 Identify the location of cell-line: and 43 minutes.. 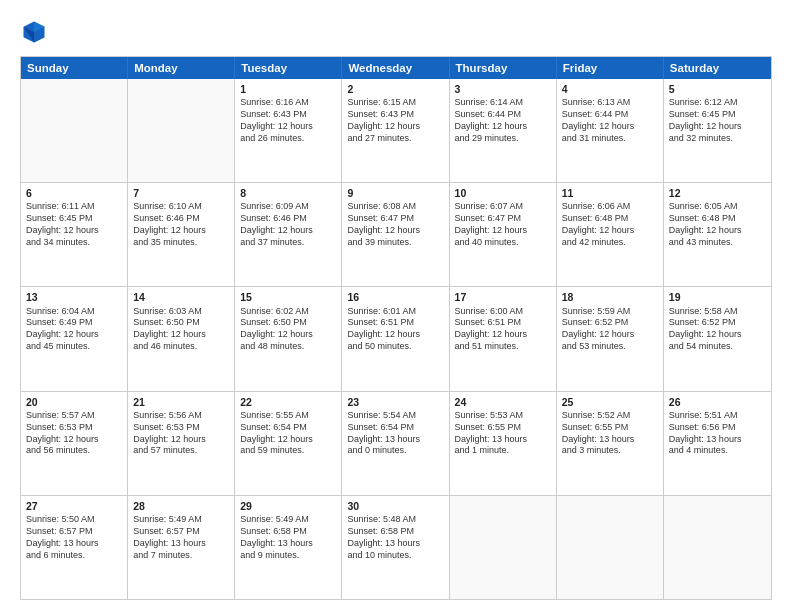
(718, 243).